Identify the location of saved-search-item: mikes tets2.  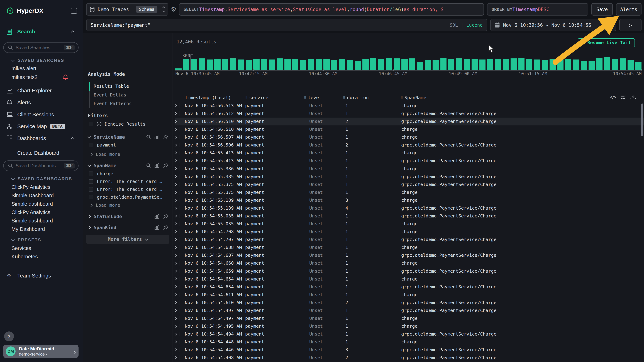
(44, 77).